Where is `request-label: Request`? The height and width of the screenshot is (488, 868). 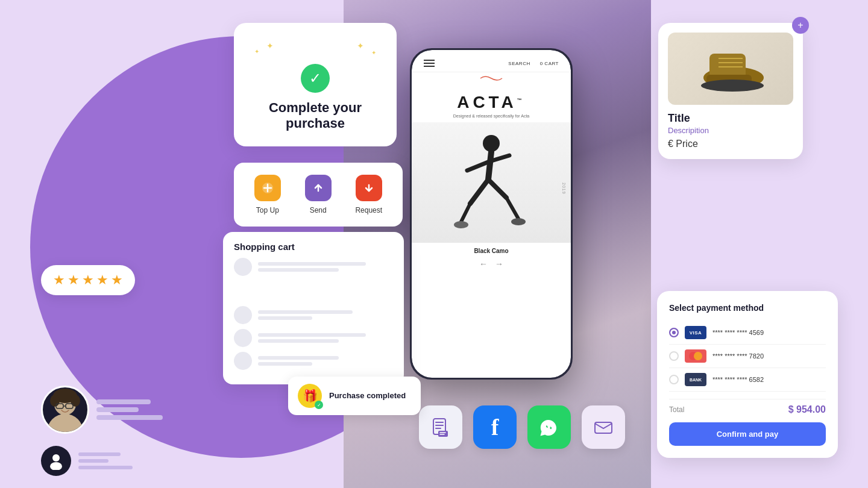
request-label: Request is located at coordinates (369, 210).